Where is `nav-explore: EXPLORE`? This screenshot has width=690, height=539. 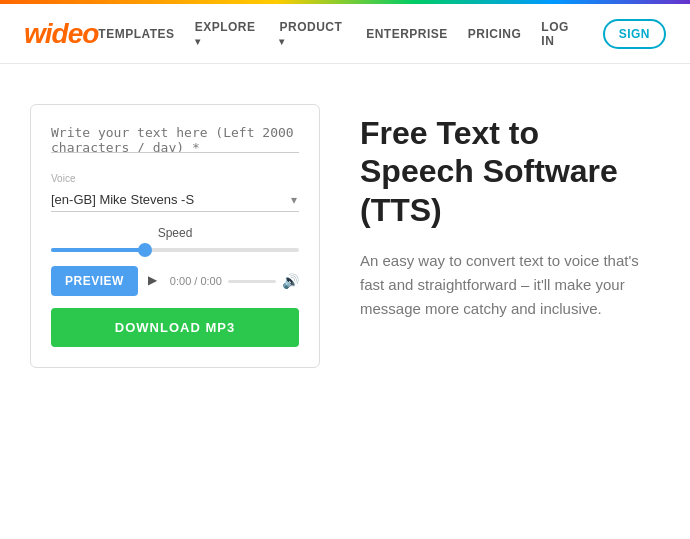 nav-explore: EXPLORE is located at coordinates (228, 34).